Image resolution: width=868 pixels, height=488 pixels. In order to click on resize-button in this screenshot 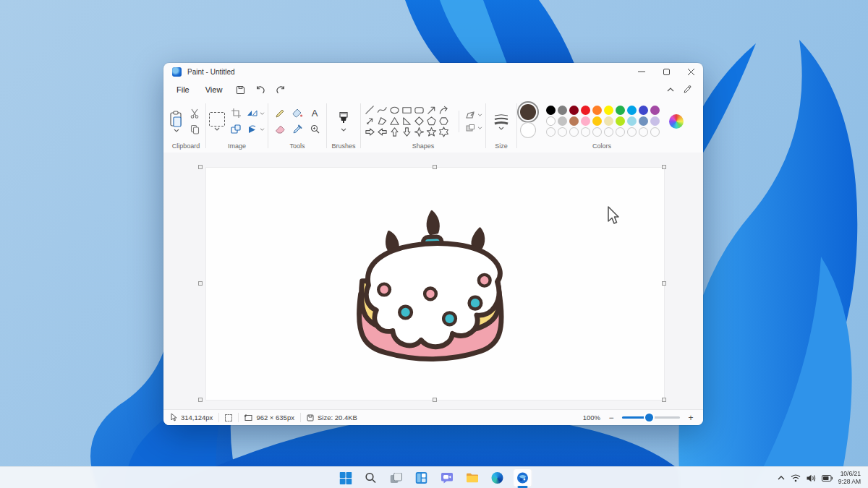, I will do `click(236, 129)`.